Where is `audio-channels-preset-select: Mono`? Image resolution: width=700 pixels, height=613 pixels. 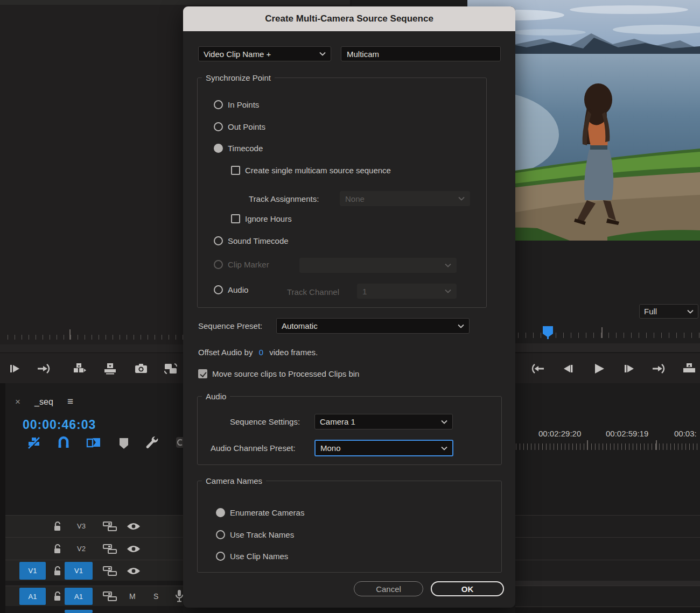 audio-channels-preset-select: Mono is located at coordinates (384, 448).